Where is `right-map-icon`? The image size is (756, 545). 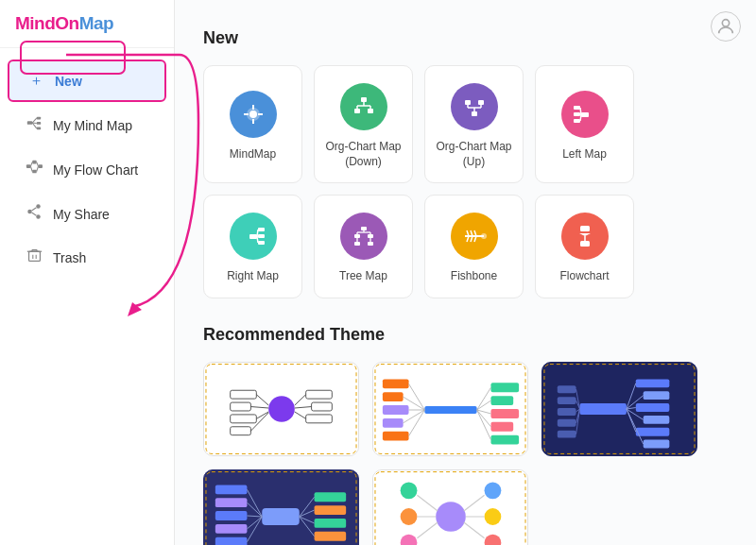 right-map-icon is located at coordinates (253, 236).